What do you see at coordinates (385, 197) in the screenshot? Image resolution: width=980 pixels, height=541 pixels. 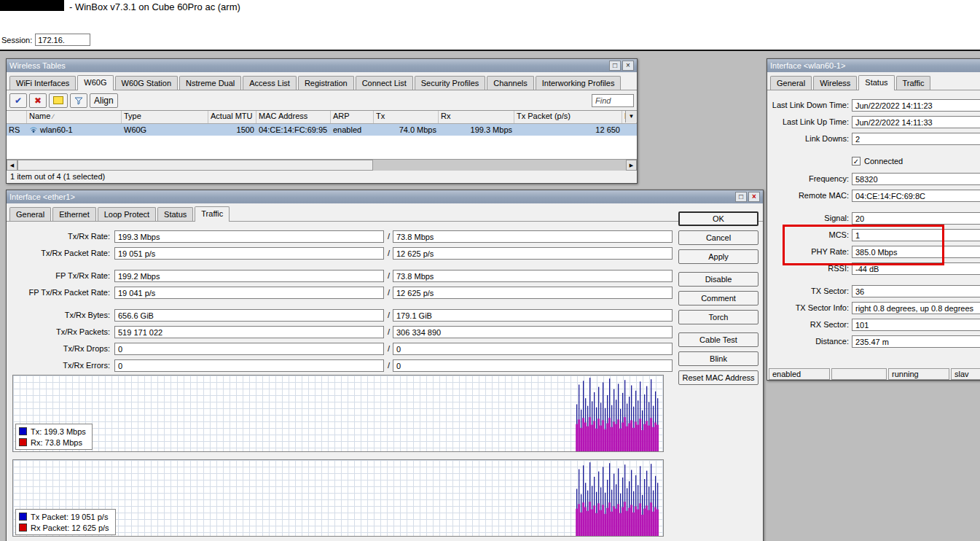 I see `ether1-titlebar: Interface <ether1> □ ×` at bounding box center [385, 197].